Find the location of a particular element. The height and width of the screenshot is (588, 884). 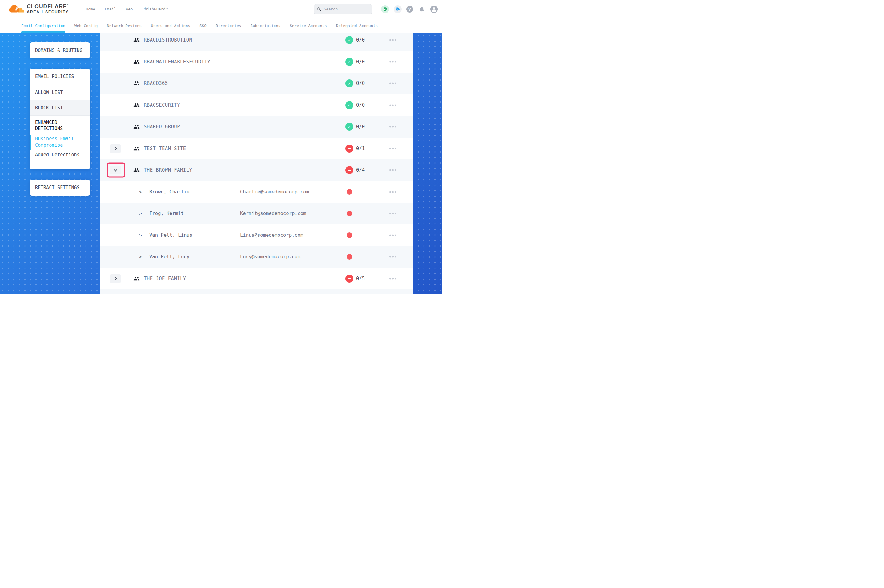

help-icon: ? is located at coordinates (410, 9).